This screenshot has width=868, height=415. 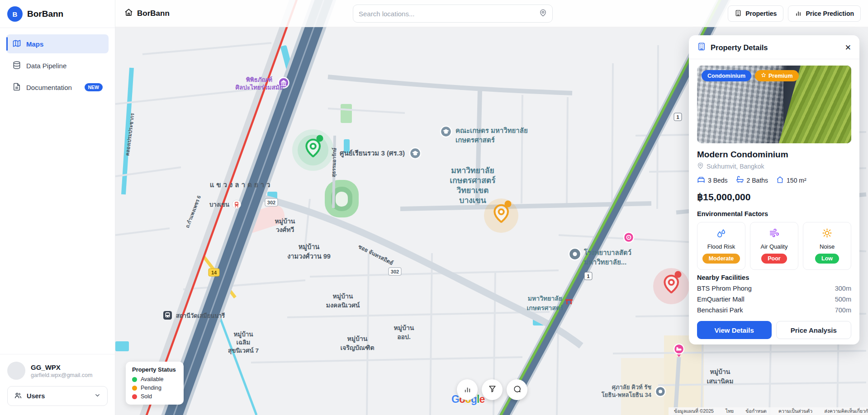 What do you see at coordinates (98, 396) in the screenshot?
I see `chevron-down-icon` at bounding box center [98, 396].